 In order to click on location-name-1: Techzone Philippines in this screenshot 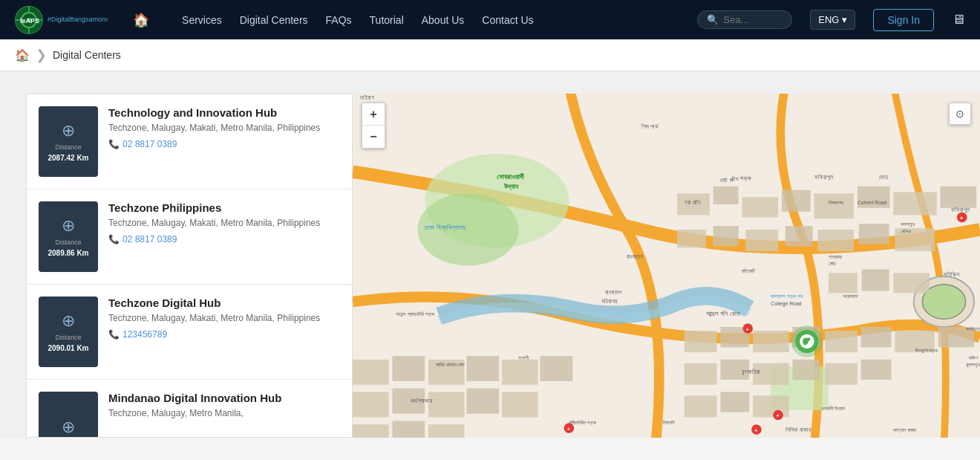, I will do `click(224, 208)`.